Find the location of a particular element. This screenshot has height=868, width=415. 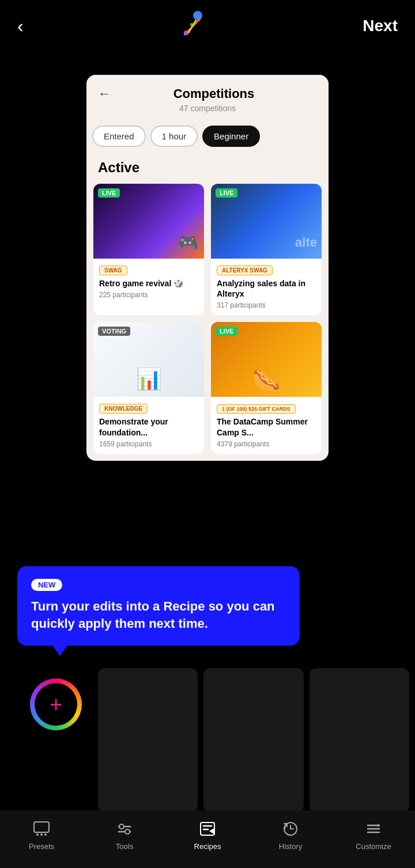

comp-card-datacamp: LIVE 1 (OF 100) $25 GIFT CARDS The DataC… is located at coordinates (266, 388).